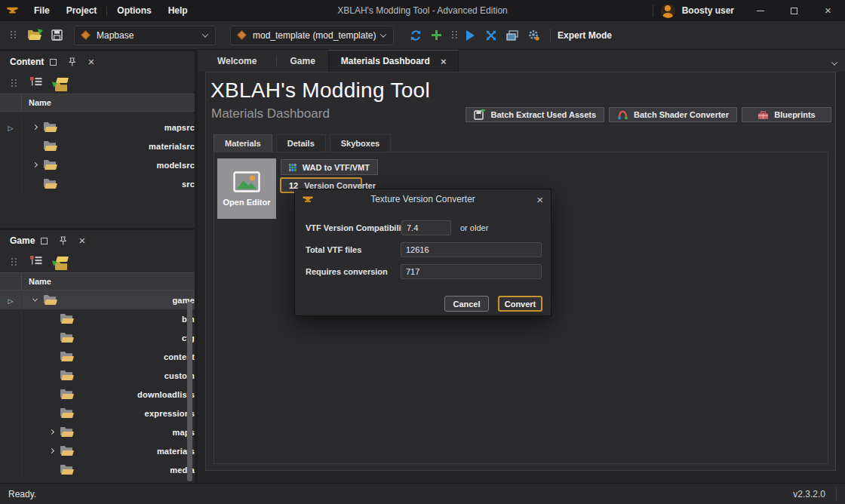 This screenshot has width=845, height=504. What do you see at coordinates (471, 250) in the screenshot?
I see `total-files-input` at bounding box center [471, 250].